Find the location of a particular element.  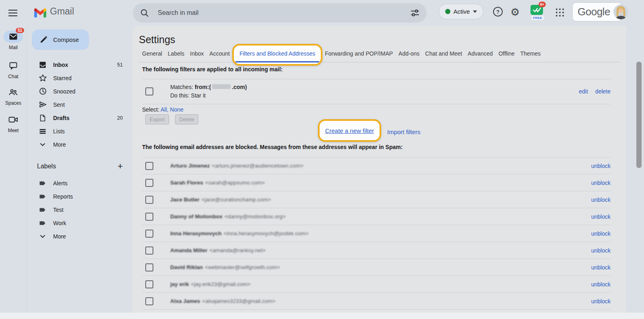

tab-offline: Offline is located at coordinates (506, 54).